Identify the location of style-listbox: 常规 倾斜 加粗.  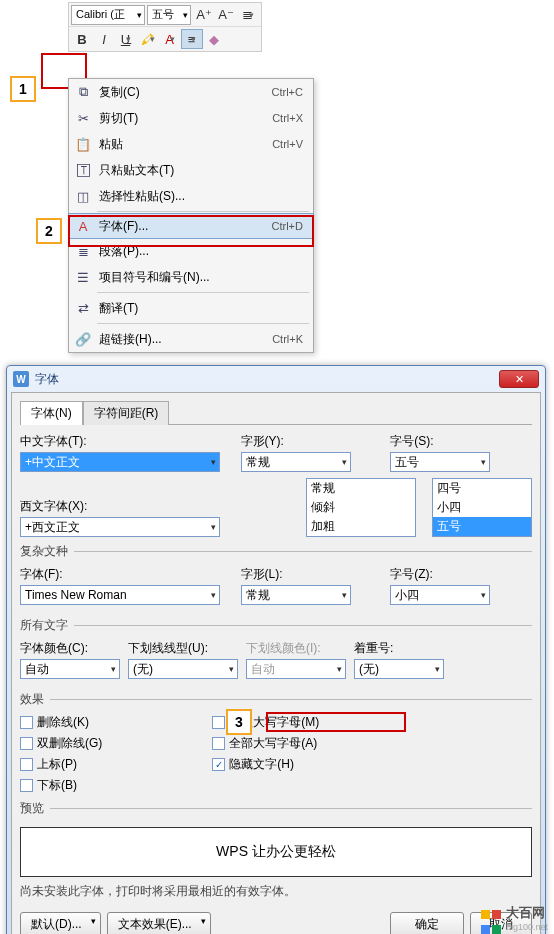
(361, 508).